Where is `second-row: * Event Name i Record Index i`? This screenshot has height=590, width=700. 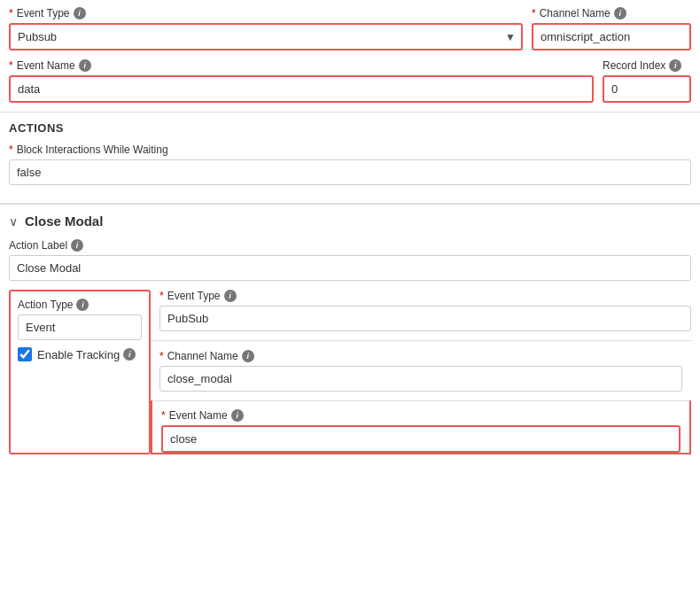 second-row: * Event Name i Record Index i is located at coordinates (350, 82).